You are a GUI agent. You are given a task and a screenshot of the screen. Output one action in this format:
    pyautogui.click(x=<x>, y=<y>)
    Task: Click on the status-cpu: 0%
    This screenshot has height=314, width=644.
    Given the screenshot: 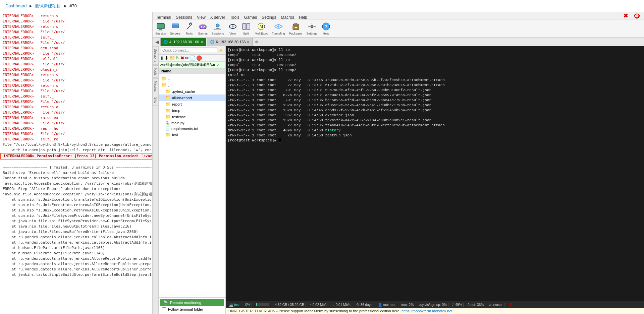 What is the action you would take?
    pyautogui.click(x=248, y=305)
    